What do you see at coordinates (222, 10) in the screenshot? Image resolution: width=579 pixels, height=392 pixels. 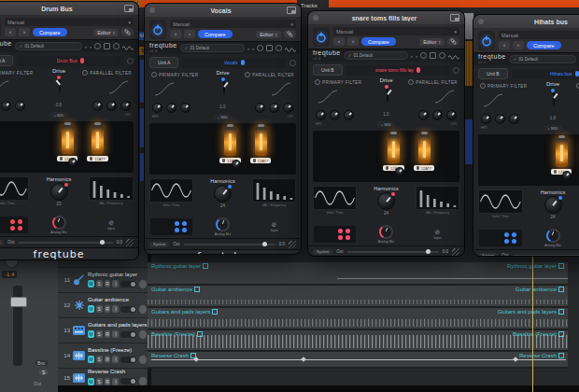 I see `window-titlebar: Vocals` at bounding box center [222, 10].